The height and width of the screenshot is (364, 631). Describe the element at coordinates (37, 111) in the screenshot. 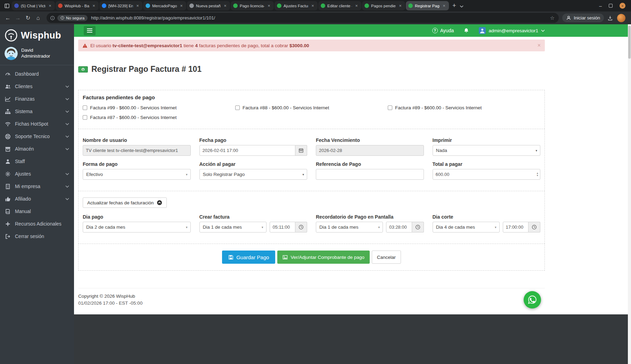

I see `sidebar-item-sistema: Sistema` at that location.